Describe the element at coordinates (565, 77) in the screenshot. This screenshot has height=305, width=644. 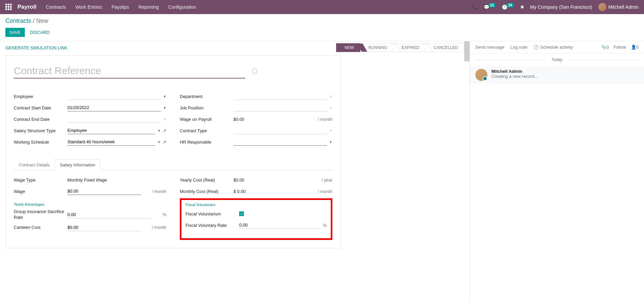
I see `message-text: Creating a new record...` at that location.